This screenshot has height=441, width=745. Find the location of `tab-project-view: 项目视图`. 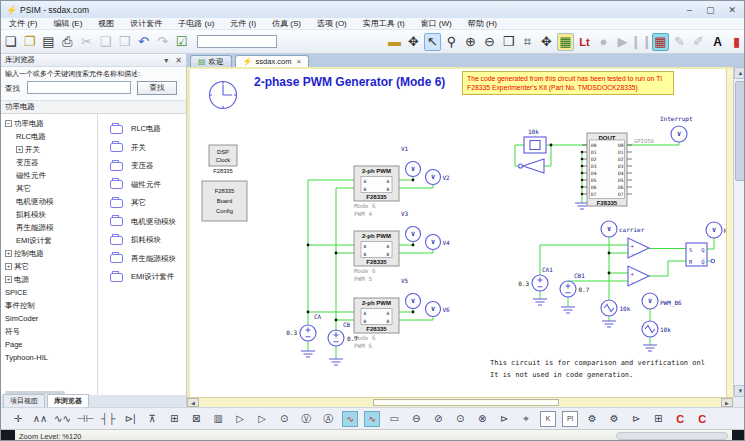

tab-project-view: 项目视图 is located at coordinates (24, 400).